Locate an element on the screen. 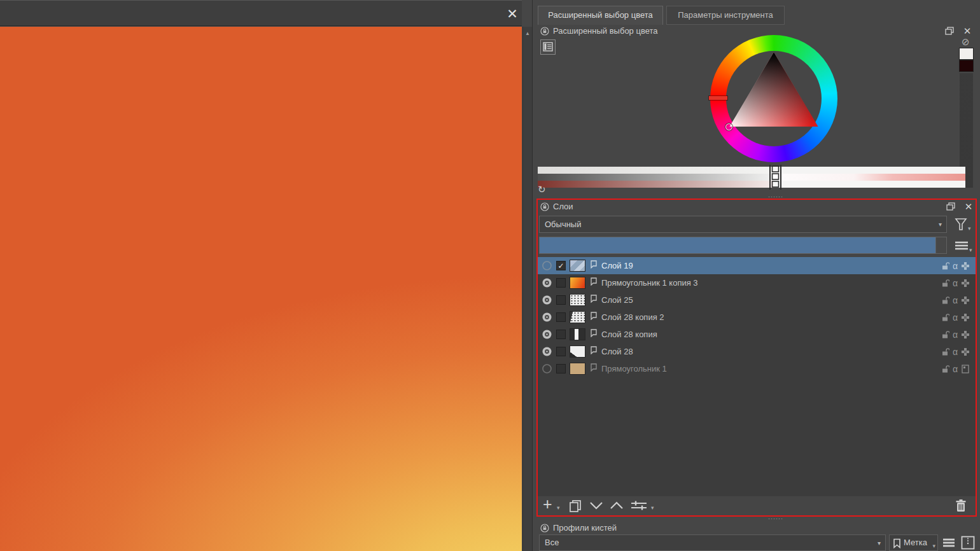  vertical-scrollbar: ▲ is located at coordinates (527, 289).